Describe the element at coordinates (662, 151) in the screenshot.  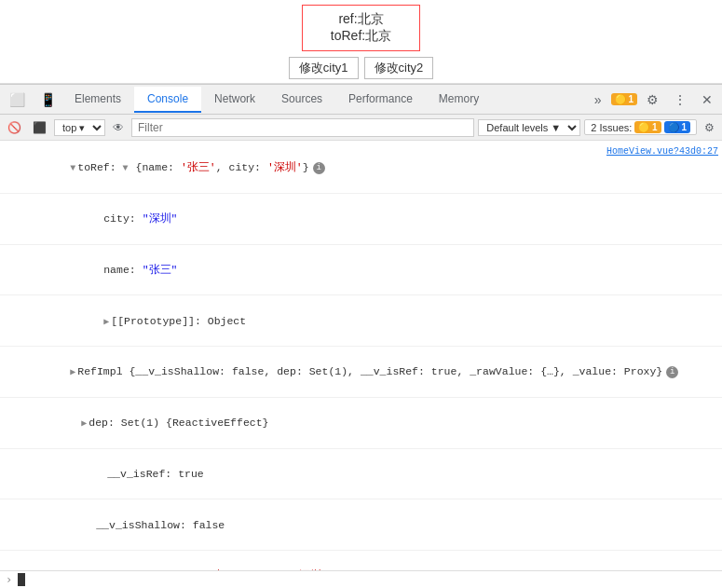
I see `line-source: HomeView.vue?43d0:27` at that location.